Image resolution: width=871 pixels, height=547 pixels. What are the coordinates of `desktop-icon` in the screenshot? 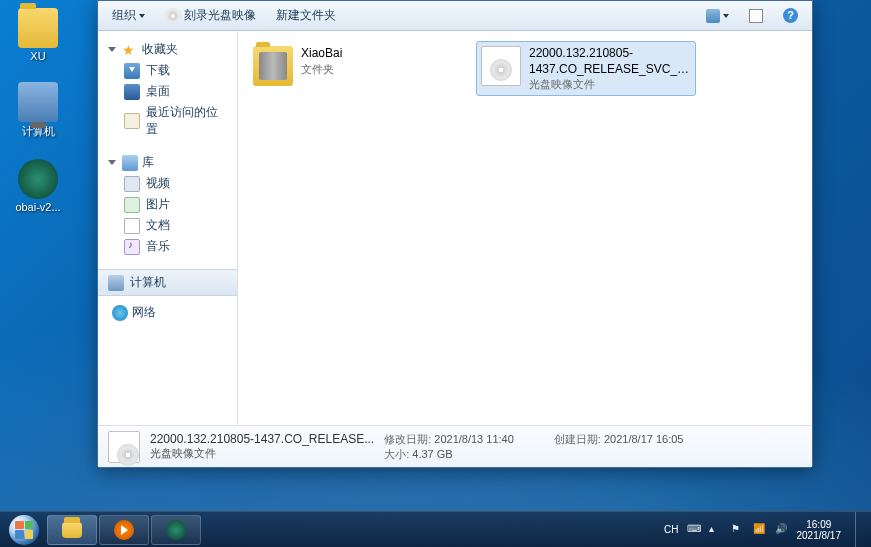 It's located at (132, 92).